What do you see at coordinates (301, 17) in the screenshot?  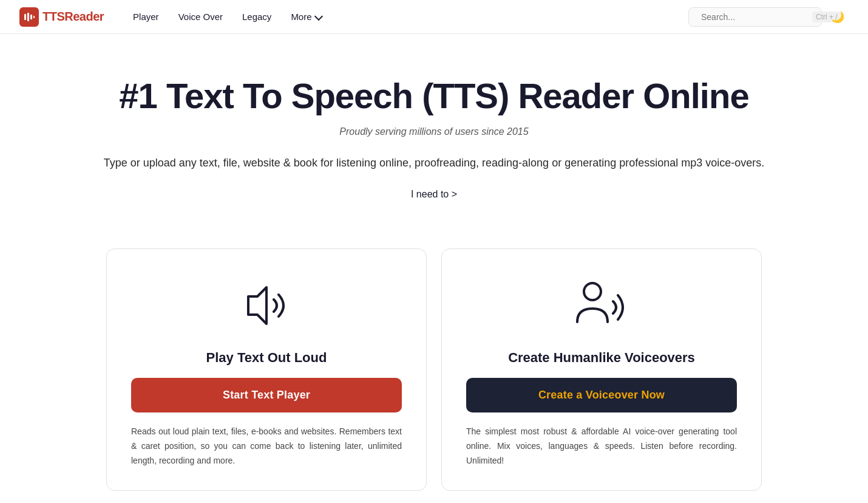 I see `nav-more-label: More` at bounding box center [301, 17].